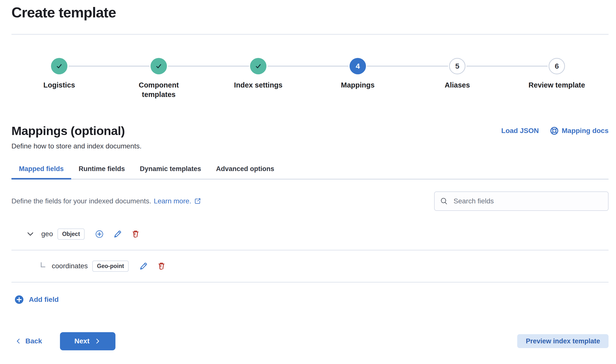 The image size is (616, 364). What do you see at coordinates (88, 341) in the screenshot?
I see `next-button: Next` at bounding box center [88, 341].